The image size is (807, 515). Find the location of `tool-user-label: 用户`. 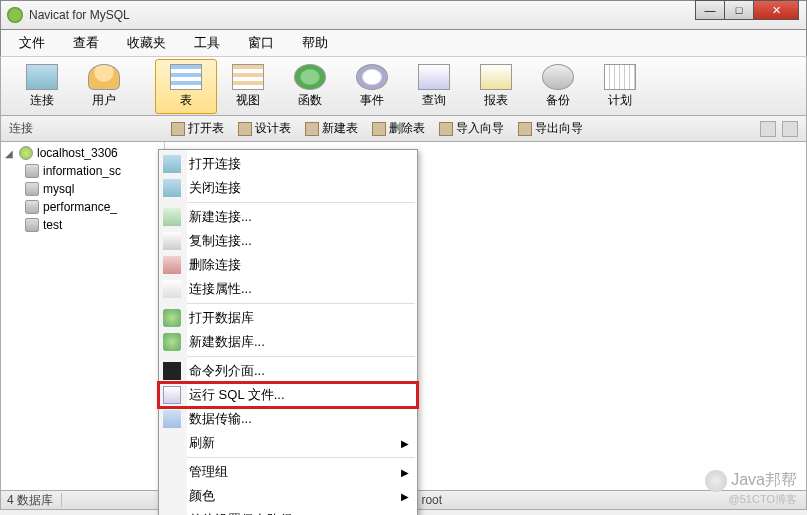

tool-user-label: 用户 is located at coordinates (104, 100).